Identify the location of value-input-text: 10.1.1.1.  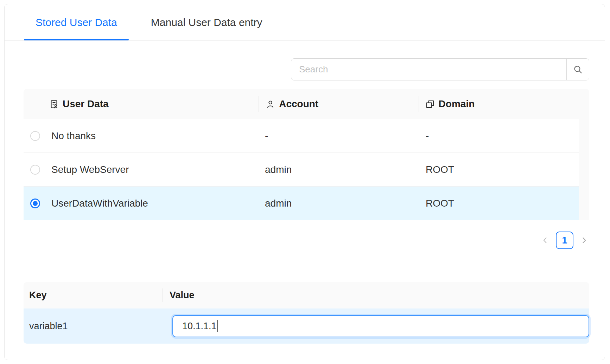
(199, 326).